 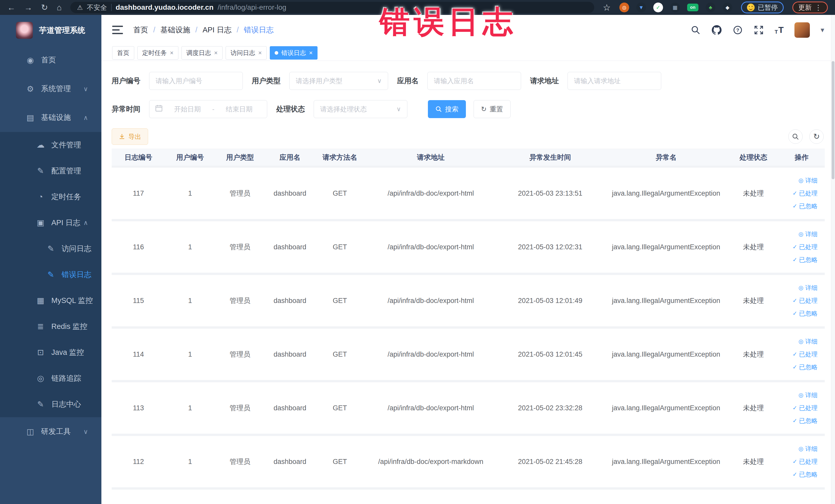 I want to click on sidebar-item-system: ⚙系统管理∨, so click(x=51, y=89).